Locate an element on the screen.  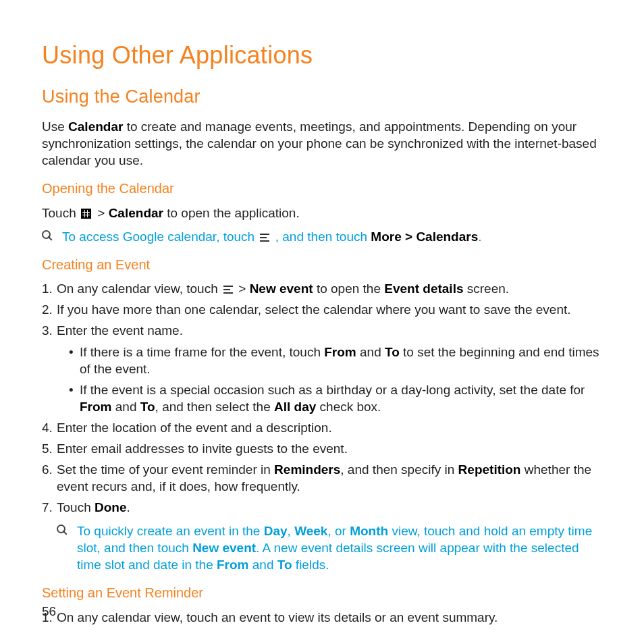
text: , or is located at coordinates (339, 531).